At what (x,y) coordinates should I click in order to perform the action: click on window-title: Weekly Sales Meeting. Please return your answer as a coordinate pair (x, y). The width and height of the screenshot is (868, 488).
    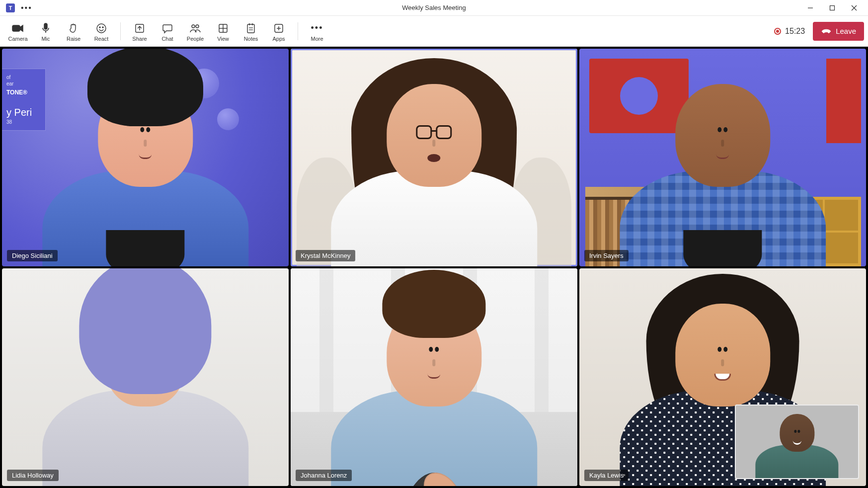
    Looking at the image, I should click on (434, 8).